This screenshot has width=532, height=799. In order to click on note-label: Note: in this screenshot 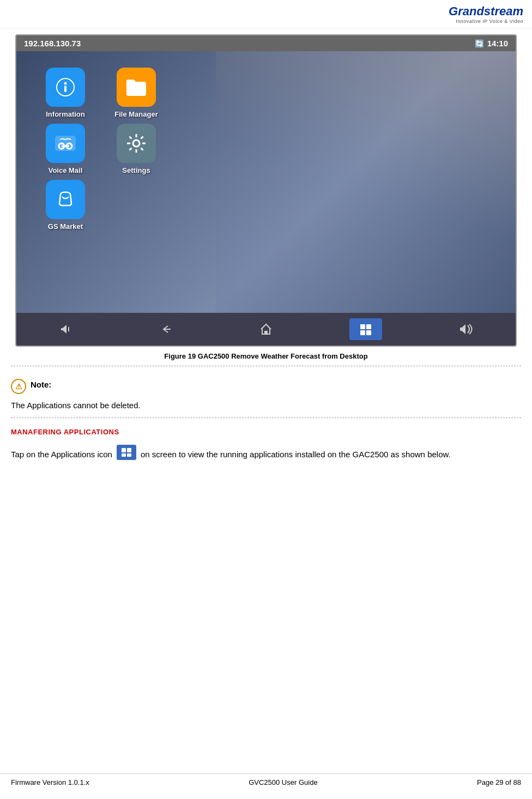, I will do `click(41, 385)`.